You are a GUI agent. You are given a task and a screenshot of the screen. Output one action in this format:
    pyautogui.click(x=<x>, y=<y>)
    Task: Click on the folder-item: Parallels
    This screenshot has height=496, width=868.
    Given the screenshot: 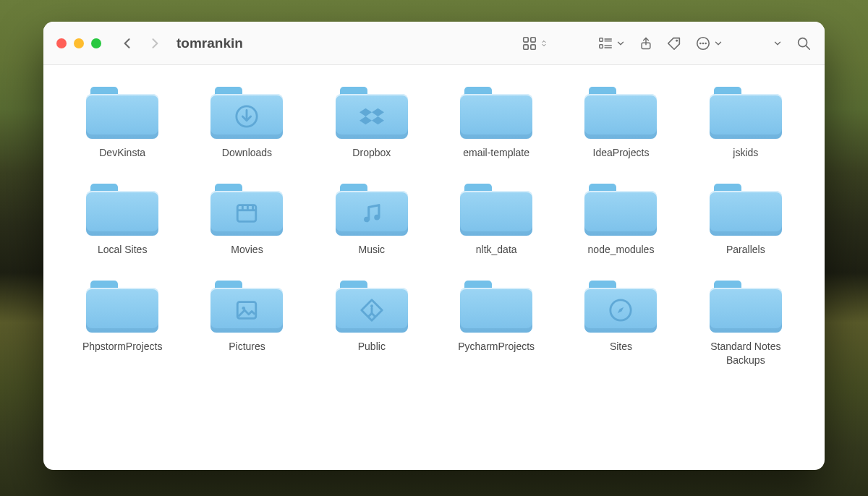 What is the action you would take?
    pyautogui.click(x=746, y=220)
    